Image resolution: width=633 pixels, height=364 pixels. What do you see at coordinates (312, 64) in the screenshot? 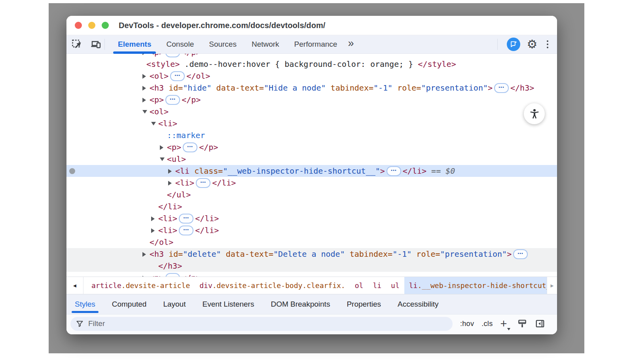
I see `dom-tree-row: <style> .demo--hover:hover { background-…` at bounding box center [312, 64].